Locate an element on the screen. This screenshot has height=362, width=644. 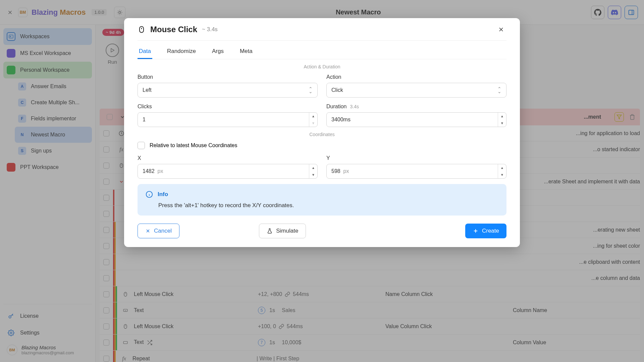
y-input: 598 px▲▼ is located at coordinates (417, 171).